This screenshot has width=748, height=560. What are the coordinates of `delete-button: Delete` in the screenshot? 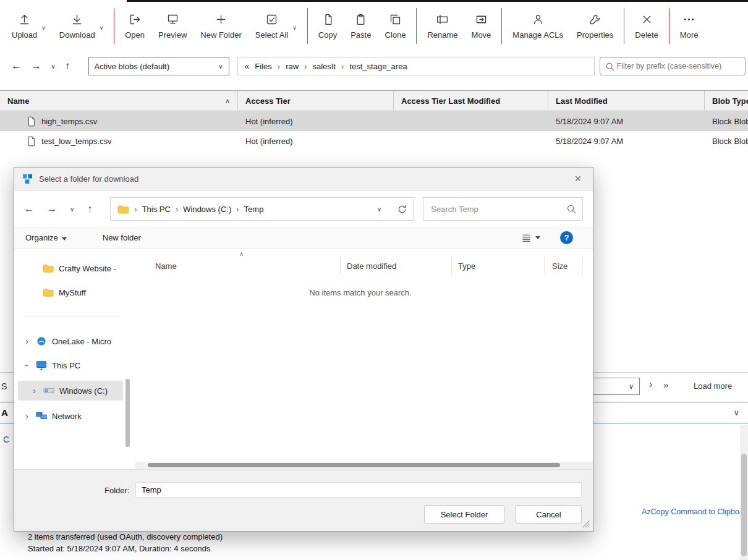 It's located at (647, 26).